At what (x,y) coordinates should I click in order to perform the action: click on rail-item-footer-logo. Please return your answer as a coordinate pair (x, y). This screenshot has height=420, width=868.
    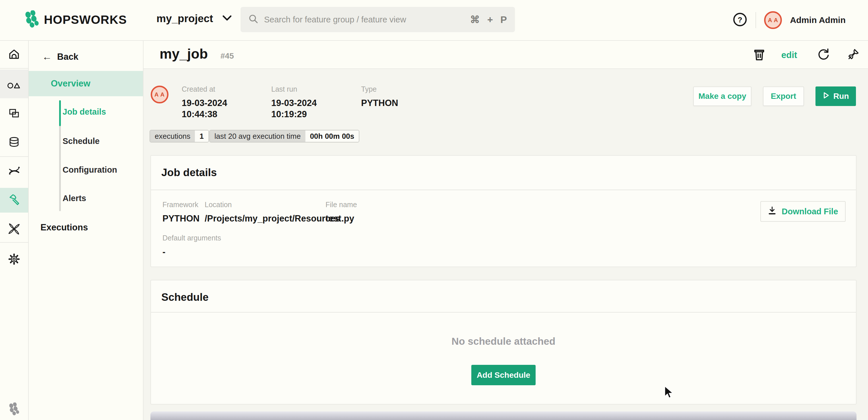
    Looking at the image, I should click on (14, 408).